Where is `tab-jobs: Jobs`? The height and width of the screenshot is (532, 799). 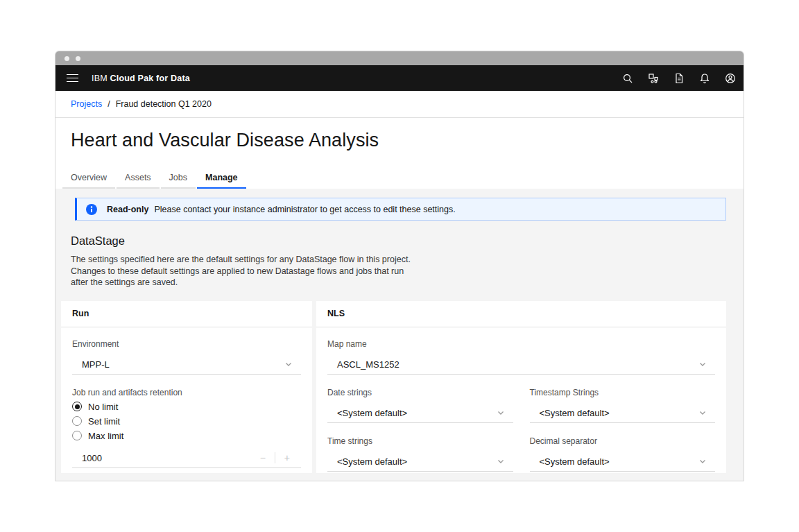 tab-jobs: Jobs is located at coordinates (178, 178).